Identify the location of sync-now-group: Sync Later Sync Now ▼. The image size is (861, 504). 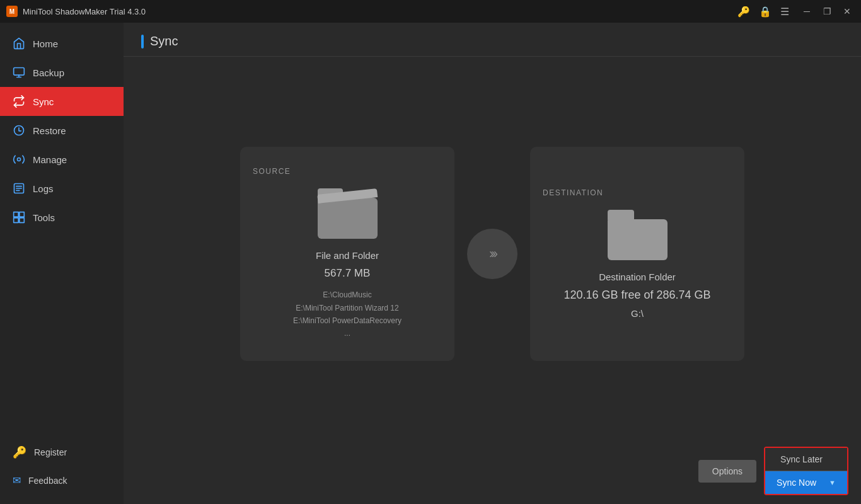
(806, 471).